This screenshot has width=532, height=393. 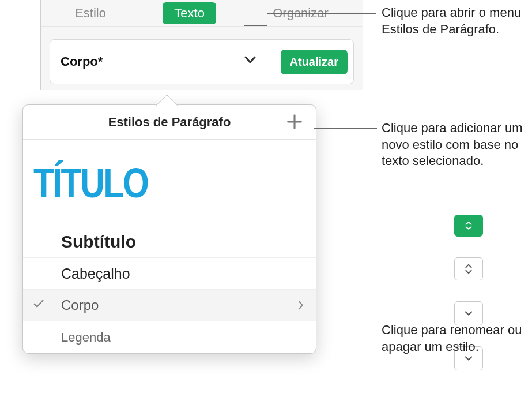 What do you see at coordinates (189, 13) in the screenshot?
I see `tab-text: Texto` at bounding box center [189, 13].